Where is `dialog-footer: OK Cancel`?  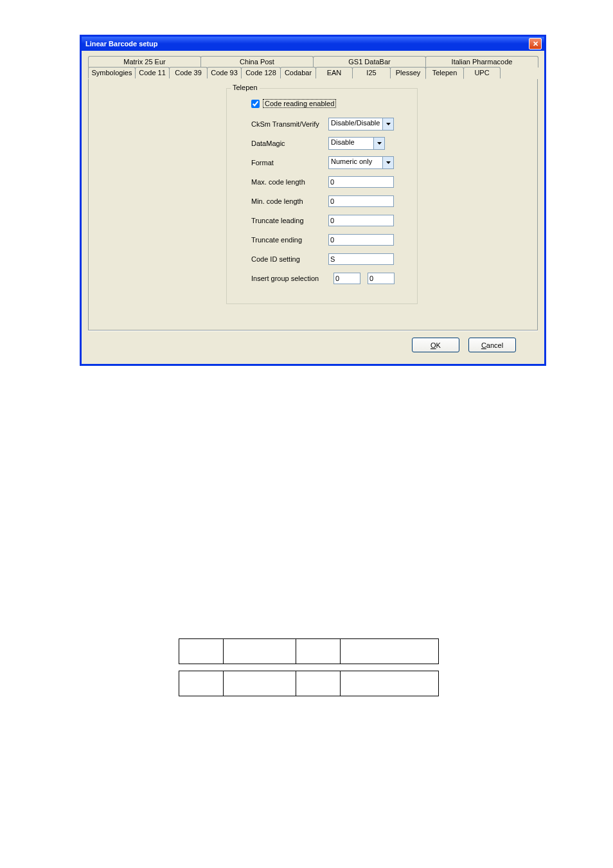 dialog-footer: OK Cancel is located at coordinates (313, 345).